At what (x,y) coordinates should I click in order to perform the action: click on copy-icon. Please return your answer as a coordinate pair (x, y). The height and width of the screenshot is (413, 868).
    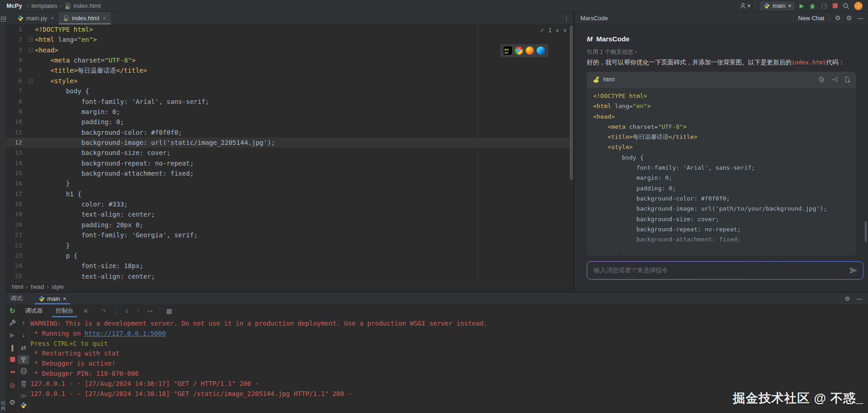
    Looking at the image, I should click on (822, 80).